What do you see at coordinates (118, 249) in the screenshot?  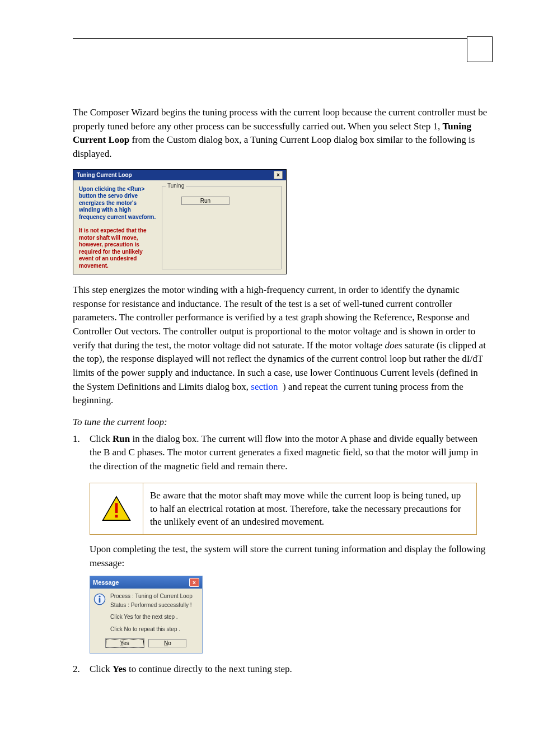 I see `dialog-red-text: It is not expected that the motor shaft …` at bounding box center [118, 249].